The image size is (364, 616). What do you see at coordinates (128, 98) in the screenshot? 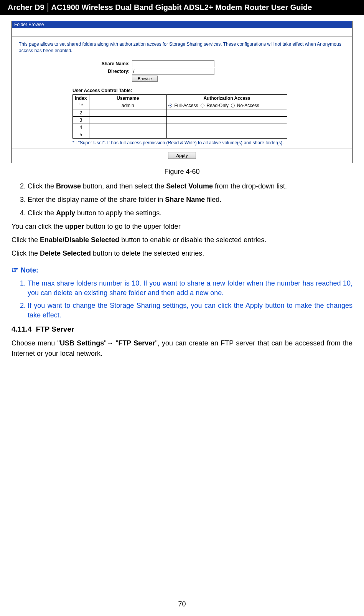
I see `th-username: Username` at bounding box center [128, 98].